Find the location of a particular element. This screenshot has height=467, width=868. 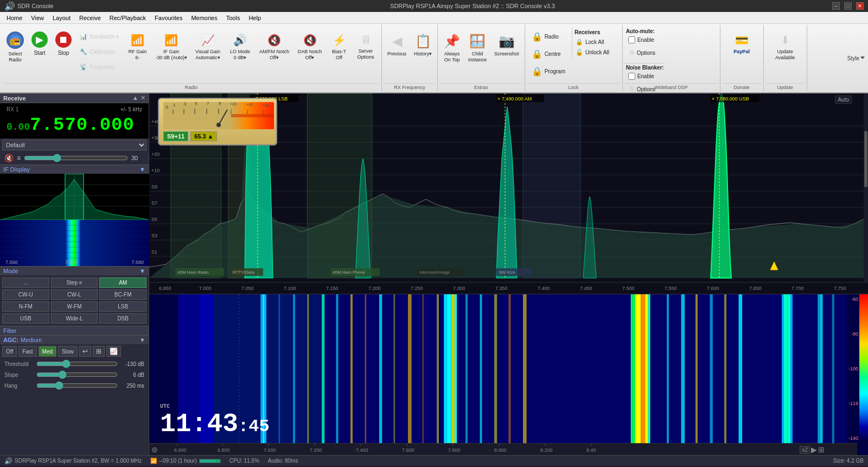

mode-dsb-button: DSB is located at coordinates (123, 318).